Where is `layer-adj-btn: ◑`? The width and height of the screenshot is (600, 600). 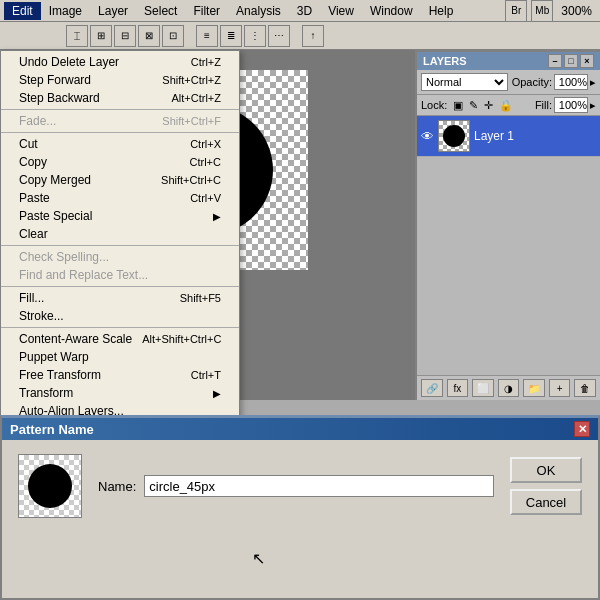
layer-adj-btn: ◑ is located at coordinates (509, 388).